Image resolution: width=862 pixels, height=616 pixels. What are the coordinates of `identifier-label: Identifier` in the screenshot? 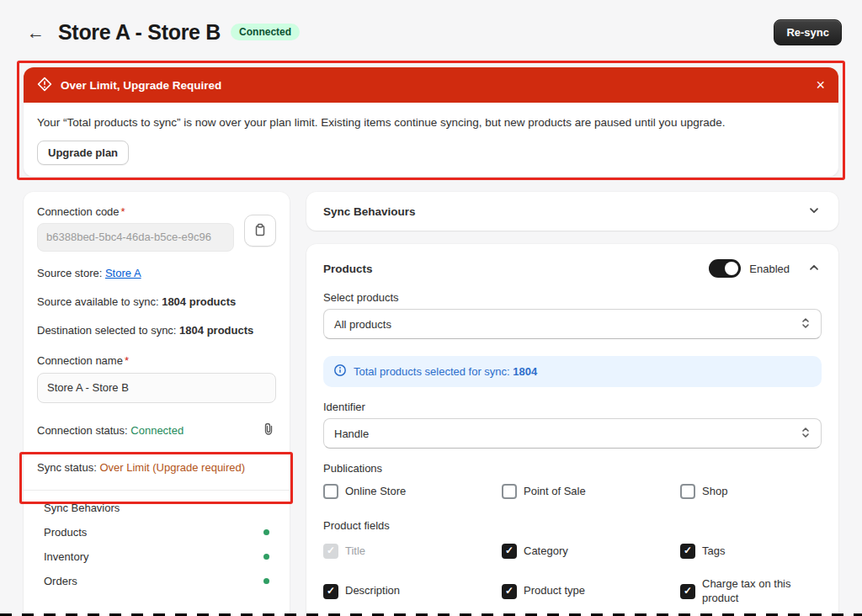 It's located at (572, 407).